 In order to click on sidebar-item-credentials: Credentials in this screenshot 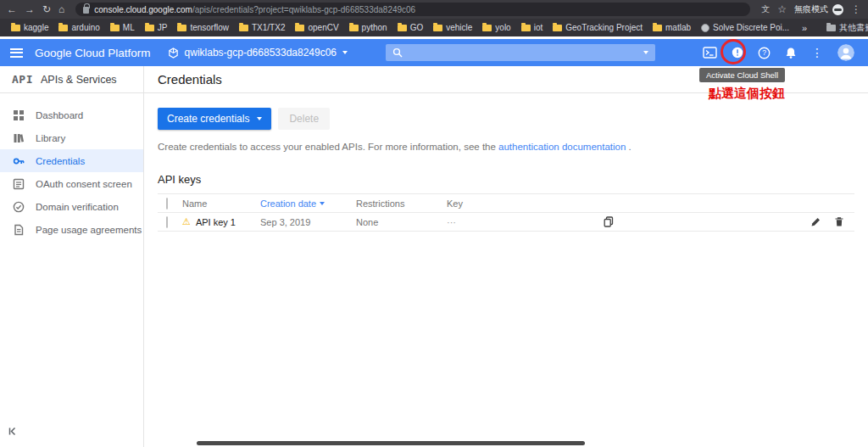, I will do `click(71, 161)`.